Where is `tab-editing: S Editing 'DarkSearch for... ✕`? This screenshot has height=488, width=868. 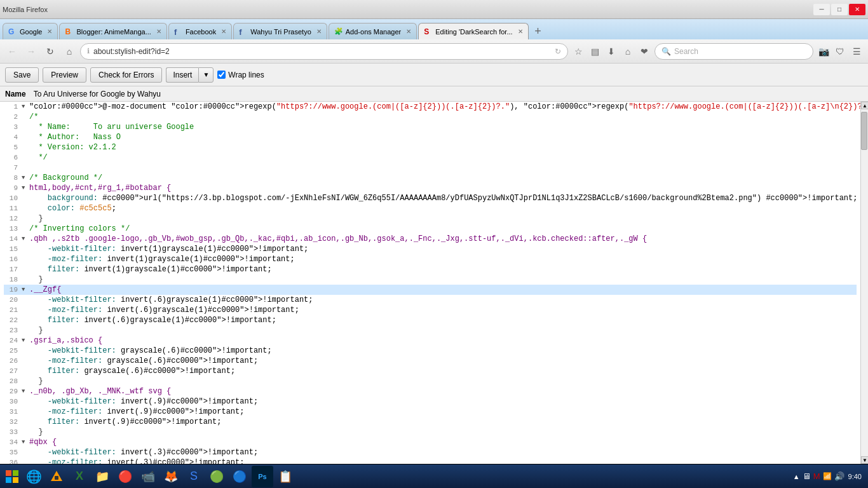
tab-editing: S Editing 'DarkSearch for... ✕ is located at coordinates (473, 31).